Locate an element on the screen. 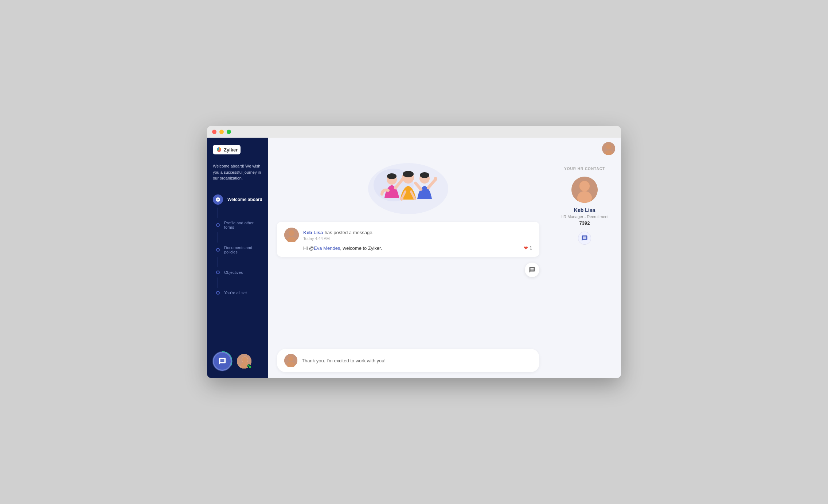  top-bar is located at coordinates (445, 149).